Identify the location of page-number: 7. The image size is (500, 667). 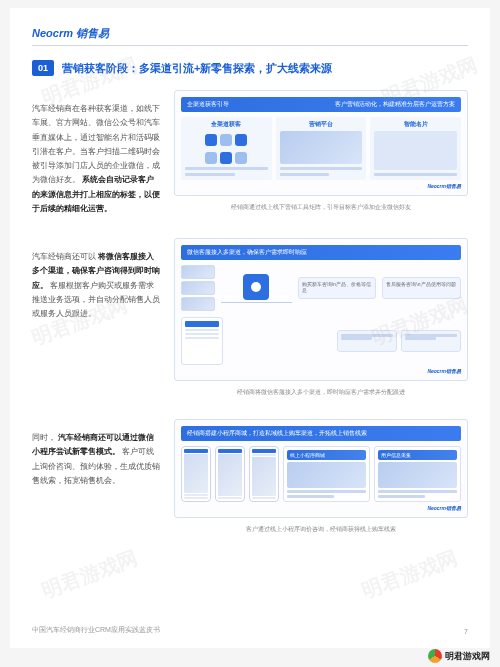
(466, 632).